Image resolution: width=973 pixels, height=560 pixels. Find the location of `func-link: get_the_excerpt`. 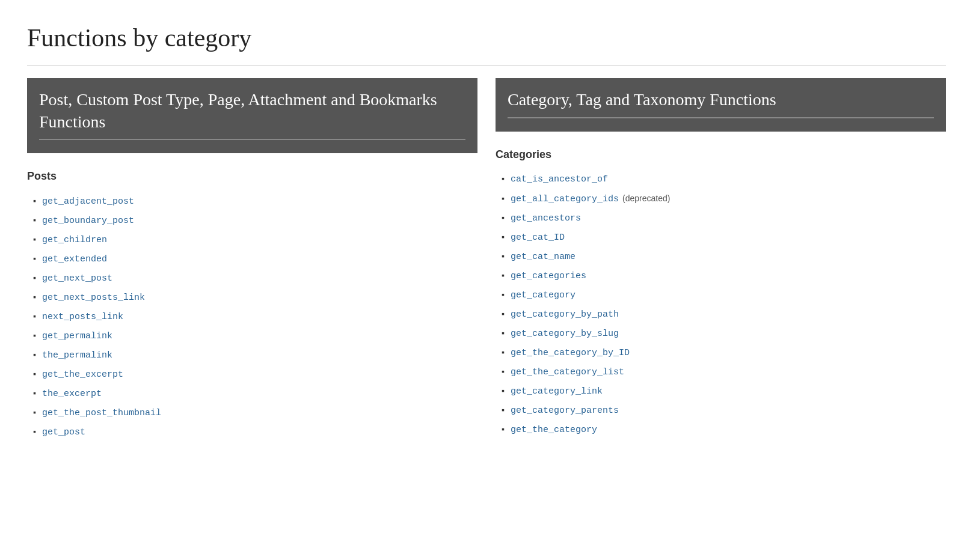

func-link: get_the_excerpt is located at coordinates (83, 375).